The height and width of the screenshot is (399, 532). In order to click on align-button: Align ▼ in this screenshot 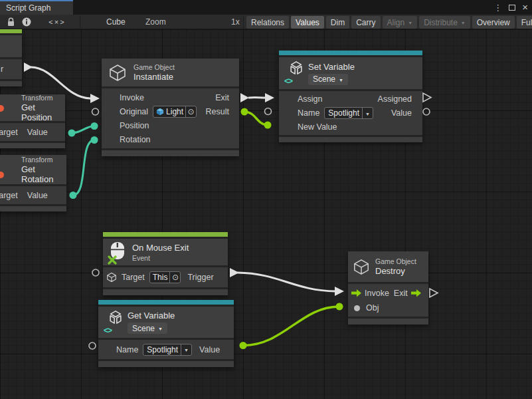, I will do `click(400, 23)`.